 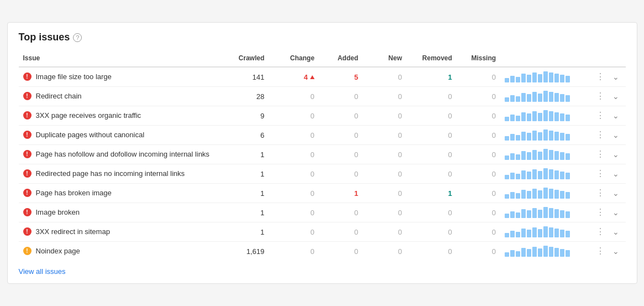 What do you see at coordinates (74, 77) in the screenshot?
I see `issue-name: Image file size too large` at bounding box center [74, 77].